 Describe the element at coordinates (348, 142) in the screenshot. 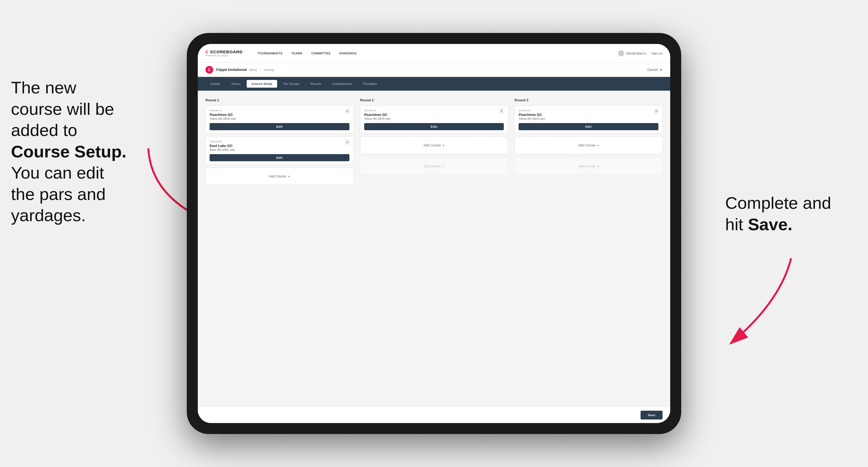

I see `round-1-course-b-delete: 🗑` at that location.